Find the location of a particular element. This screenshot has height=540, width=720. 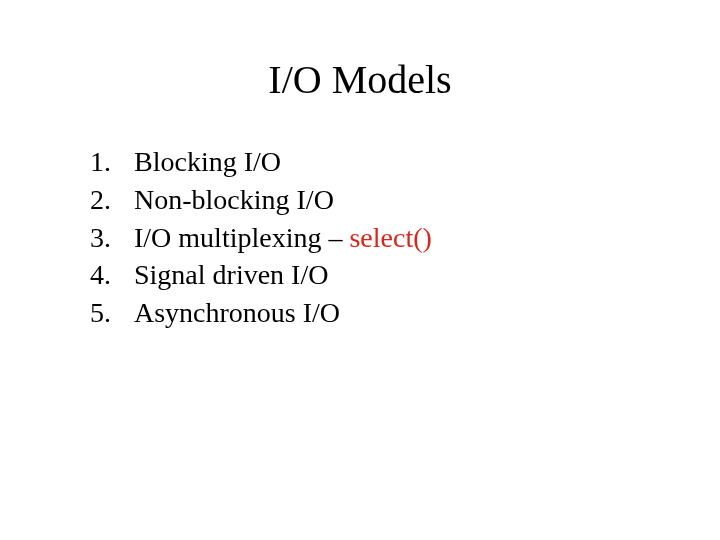

list-item: 3. I/O multiplexing – select() is located at coordinates (375, 238).